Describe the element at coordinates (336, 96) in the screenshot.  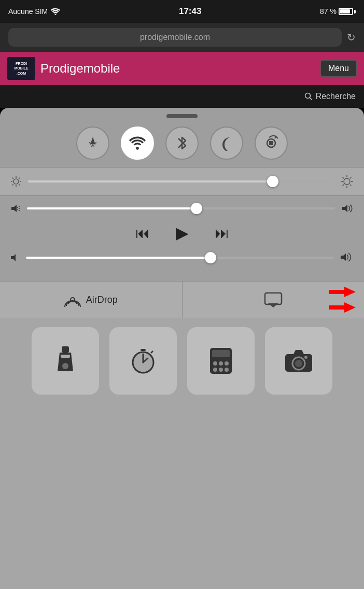
I see `search-label: Recherche` at that location.